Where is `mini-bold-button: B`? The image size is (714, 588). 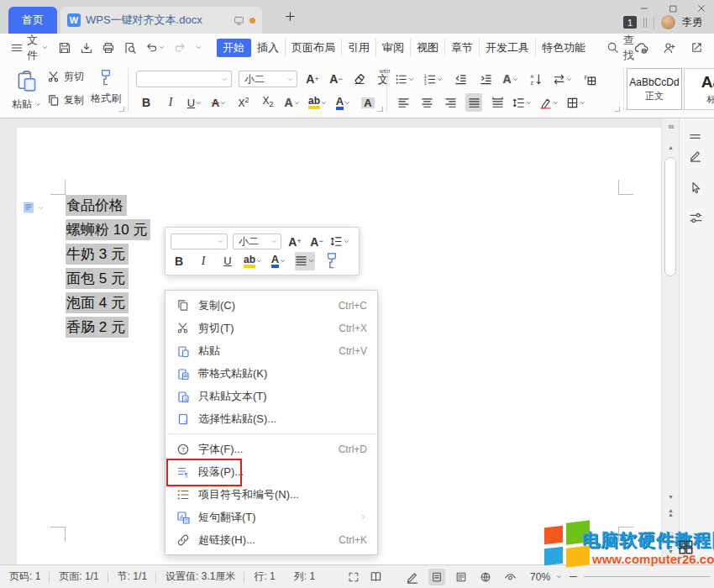
mini-bold-button: B is located at coordinates (179, 261).